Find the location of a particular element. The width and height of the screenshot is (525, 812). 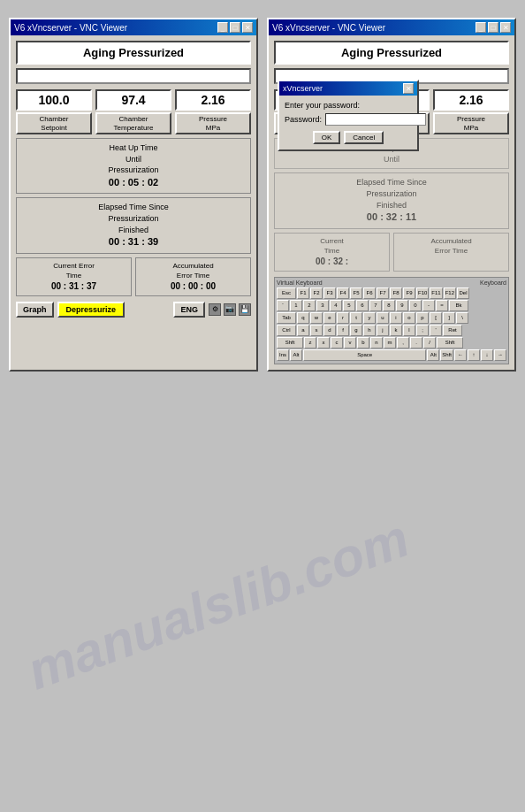

vkb-key-lalt: Alt is located at coordinates (296, 356).